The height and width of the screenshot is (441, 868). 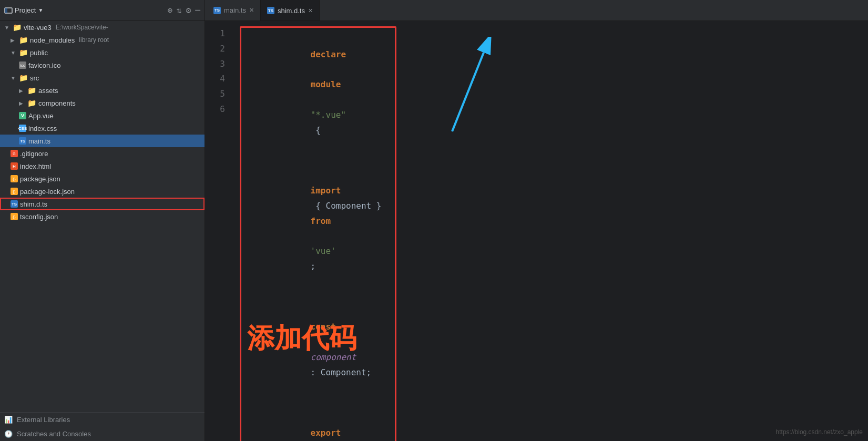 I want to click on ts-icon-shim: TS, so click(x=271, y=11).